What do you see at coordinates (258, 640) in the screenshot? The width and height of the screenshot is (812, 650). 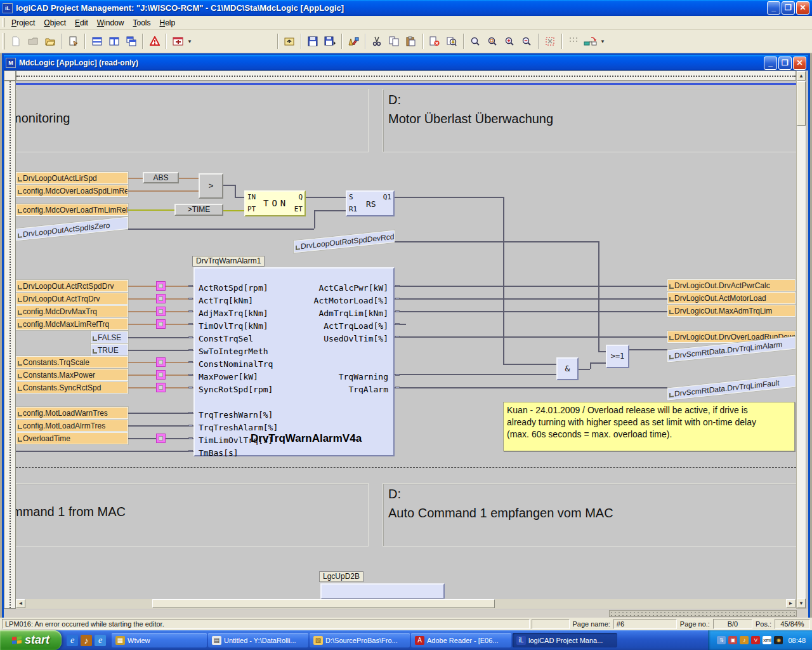 I see `taskbar-task-untitled: ▤ Untitled - Y:\DataRolli...` at bounding box center [258, 640].